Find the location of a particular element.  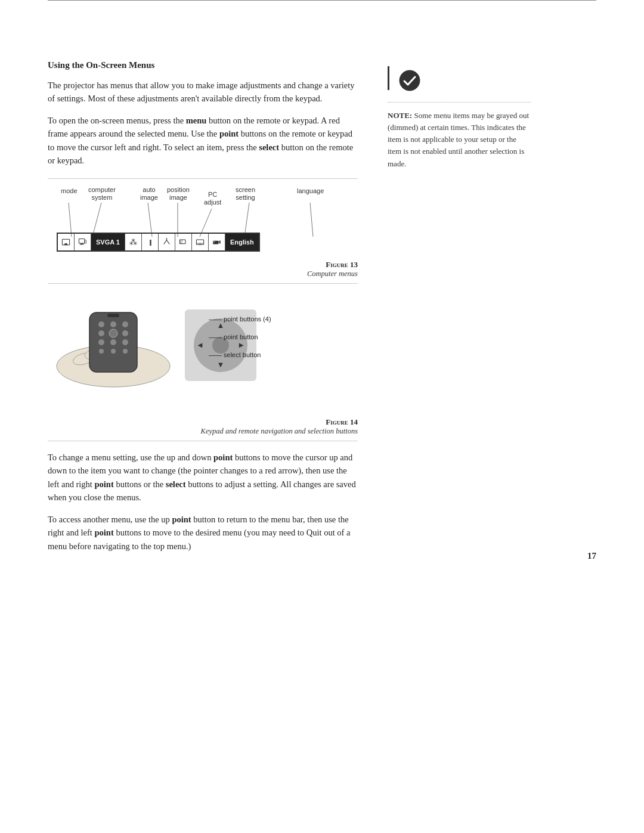

menu-item-screen3 is located at coordinates (217, 242).